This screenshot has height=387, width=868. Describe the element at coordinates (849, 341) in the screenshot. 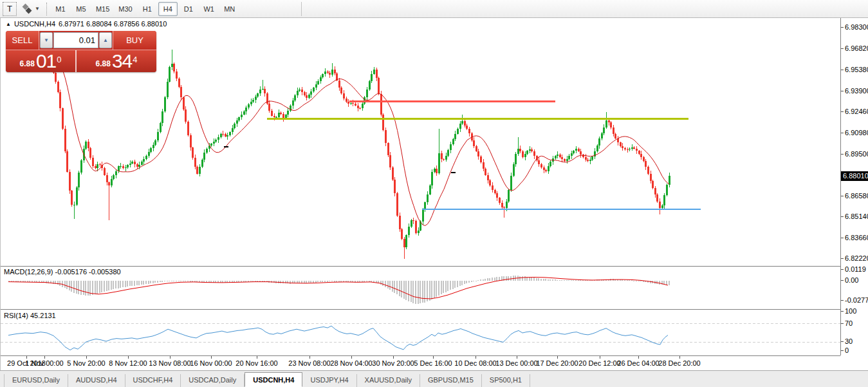

I see `rsi-axis-label: 30` at that location.